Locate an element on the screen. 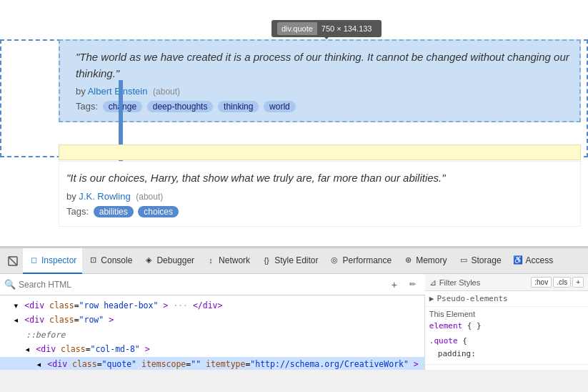  access-icon: ♿ is located at coordinates (518, 260).